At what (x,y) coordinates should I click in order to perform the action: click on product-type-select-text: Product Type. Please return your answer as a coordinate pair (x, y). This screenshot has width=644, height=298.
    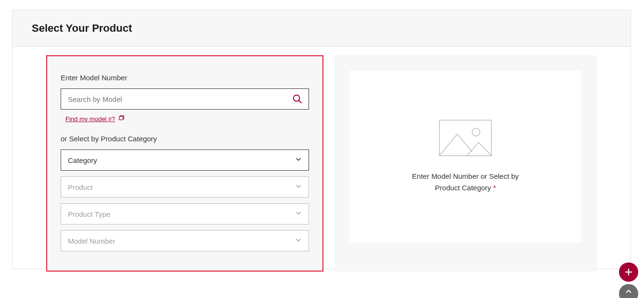
    Looking at the image, I should click on (89, 214).